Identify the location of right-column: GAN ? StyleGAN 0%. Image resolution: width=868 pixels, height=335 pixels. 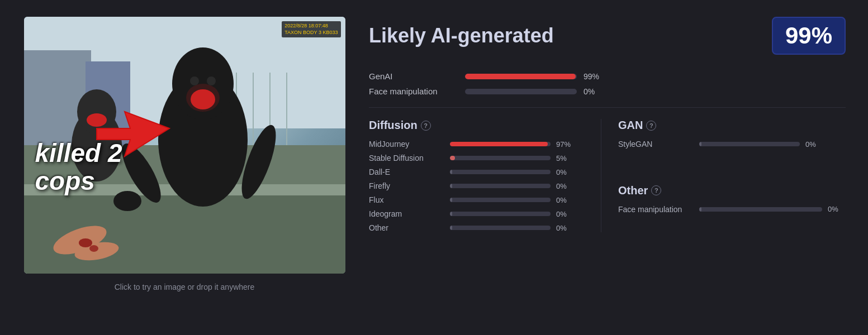
(732, 175).